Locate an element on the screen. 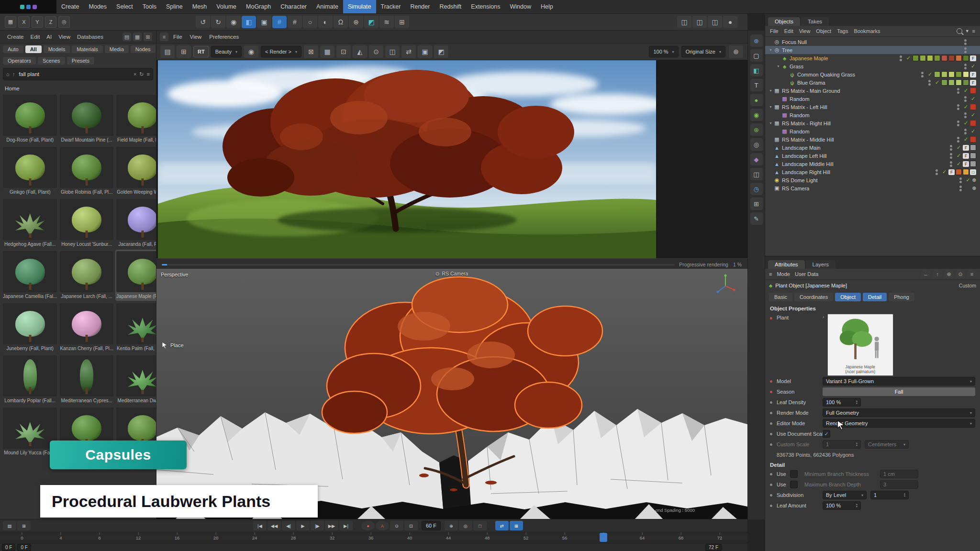 The height and width of the screenshot is (551, 980). om-menu-bookmarks: Bookmarks is located at coordinates (867, 31).